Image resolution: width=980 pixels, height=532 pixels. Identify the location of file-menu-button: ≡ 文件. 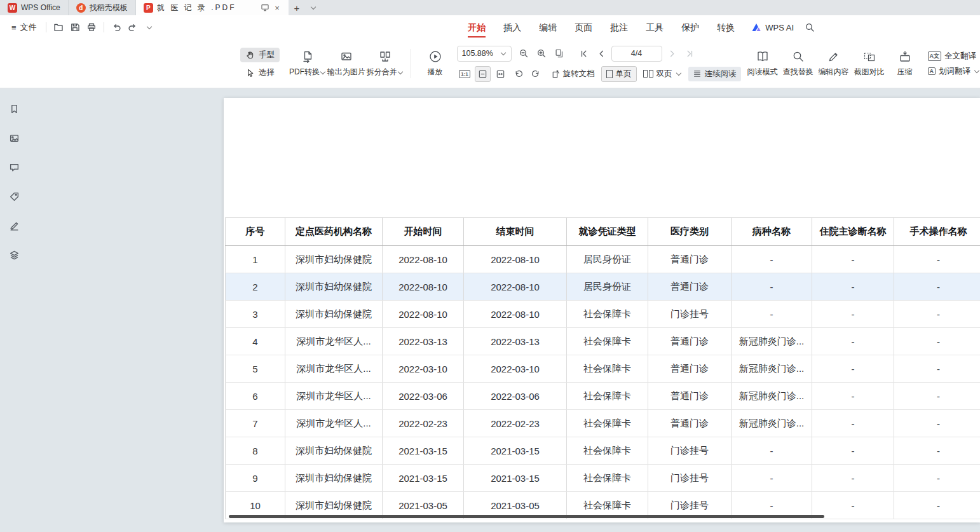
(24, 27).